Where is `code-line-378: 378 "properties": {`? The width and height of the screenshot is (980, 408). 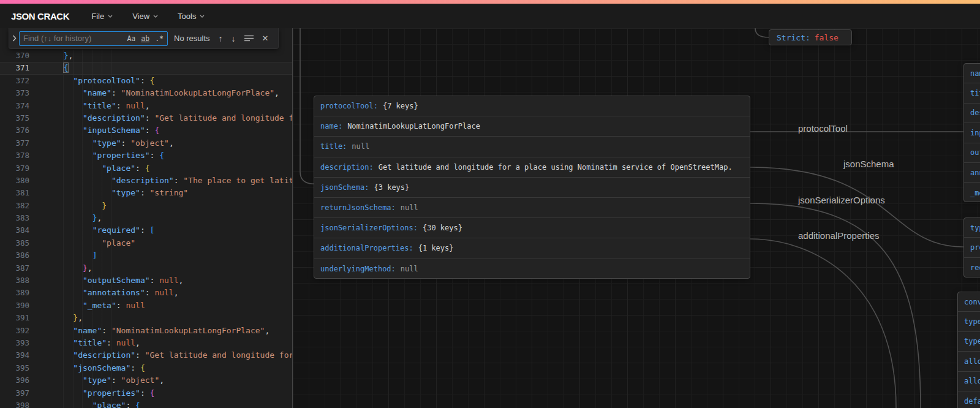
code-line-378: 378 "properties": { is located at coordinates (146, 156).